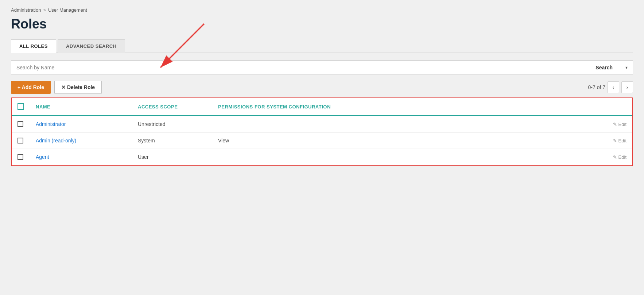  What do you see at coordinates (56, 141) in the screenshot?
I see `row-name-link-1: Admin (read-only)` at bounding box center [56, 141].